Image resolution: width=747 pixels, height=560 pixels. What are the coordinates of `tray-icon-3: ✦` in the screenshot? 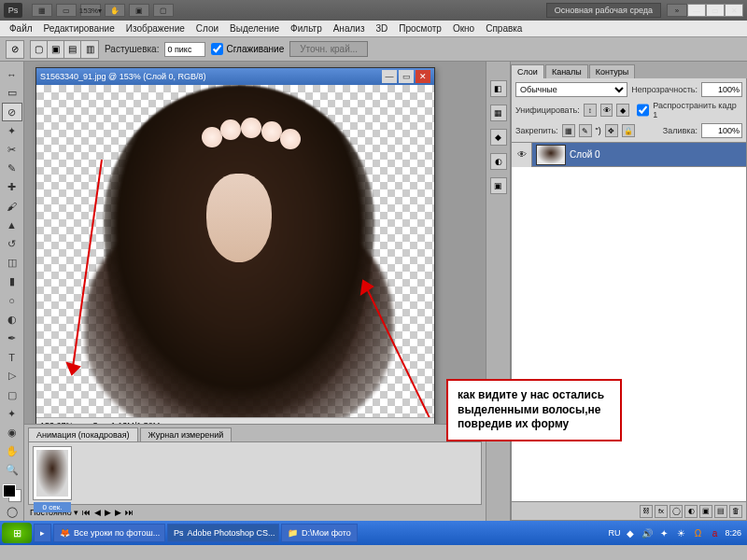 It's located at (664, 533).